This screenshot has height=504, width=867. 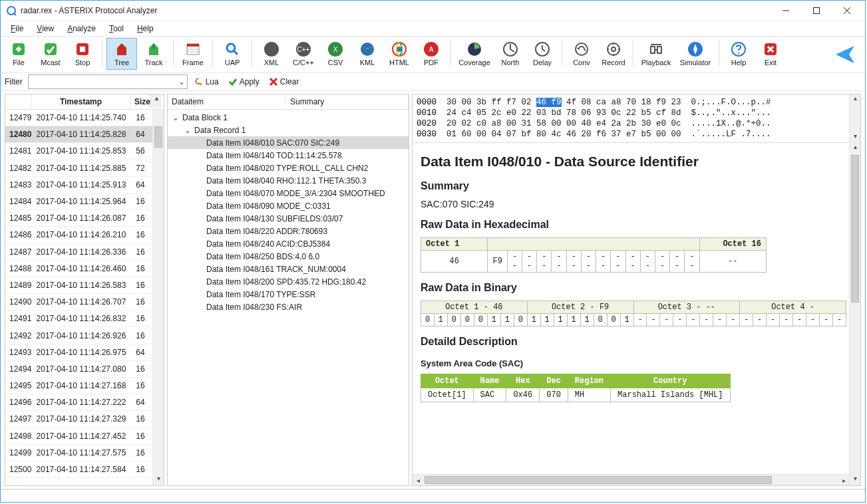 I want to click on clear-button: Clear, so click(x=284, y=82).